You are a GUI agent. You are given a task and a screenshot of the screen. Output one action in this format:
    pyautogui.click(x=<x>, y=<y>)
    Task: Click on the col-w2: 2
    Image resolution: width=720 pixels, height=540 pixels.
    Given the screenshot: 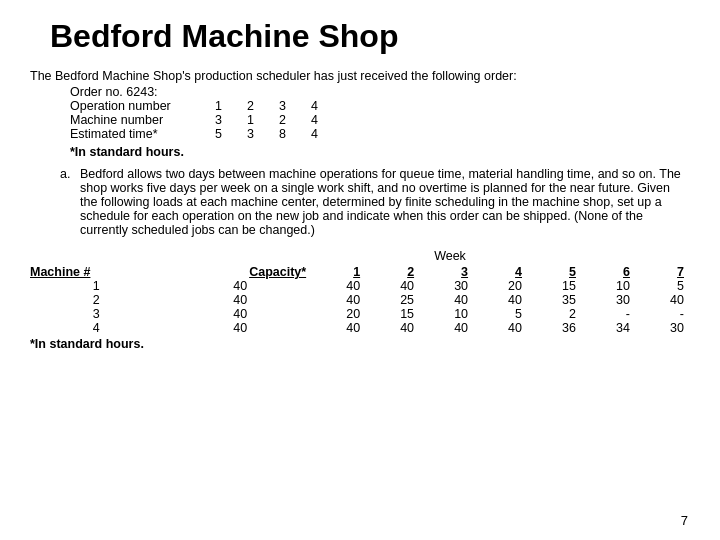 What is the action you would take?
    pyautogui.click(x=393, y=272)
    